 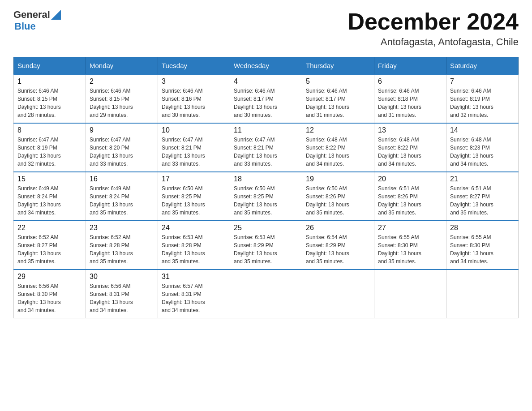 What do you see at coordinates (122, 148) in the screenshot?
I see `day-cell-9: 9Sunrise: 6:47 AMSunset: 8:20 PMDaylight…` at bounding box center [122, 148].